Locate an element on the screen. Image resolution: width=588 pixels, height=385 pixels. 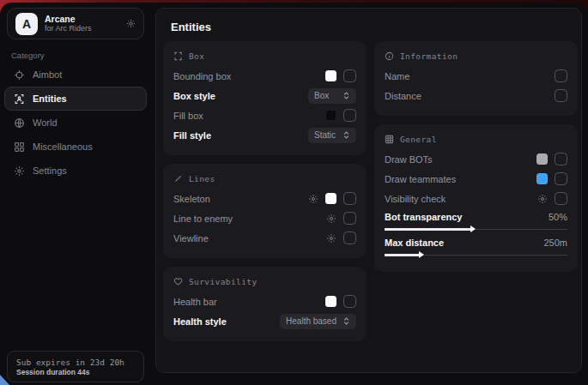
sub-expiry-text: Sub expires in 23d 20h is located at coordinates (76, 362).